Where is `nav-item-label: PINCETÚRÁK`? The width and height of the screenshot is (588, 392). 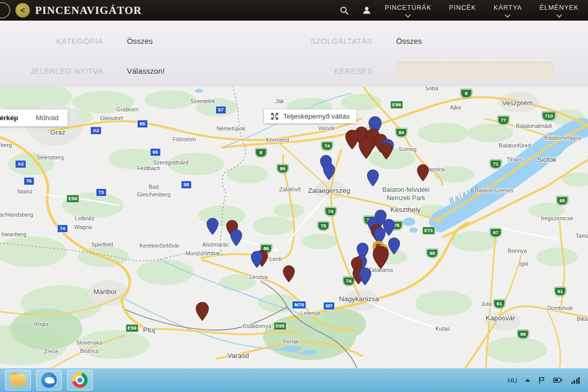 nav-item-label: PINCETÚRÁK is located at coordinates (409, 8).